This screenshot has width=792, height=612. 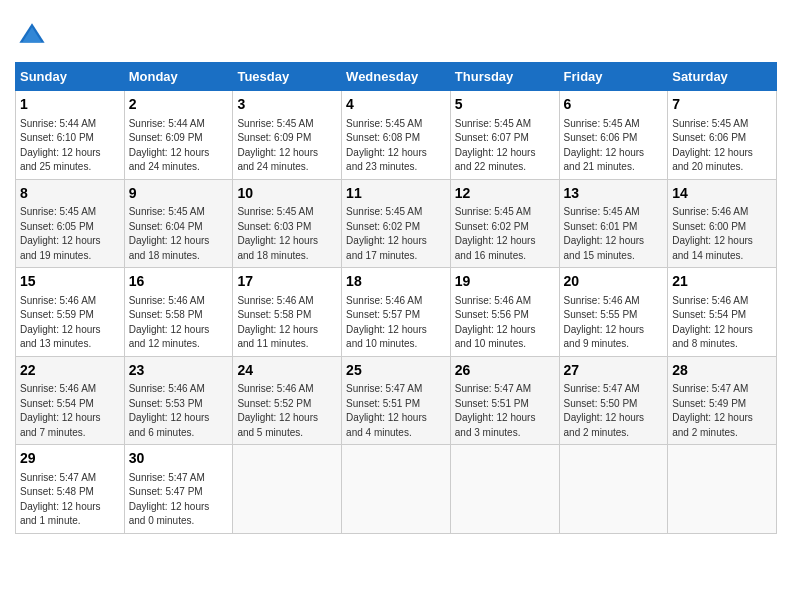 What do you see at coordinates (505, 146) in the screenshot?
I see `day-info: Sunrise: 5:45 AM Sunset: 6:07 PM Dayligh…` at bounding box center [505, 146].